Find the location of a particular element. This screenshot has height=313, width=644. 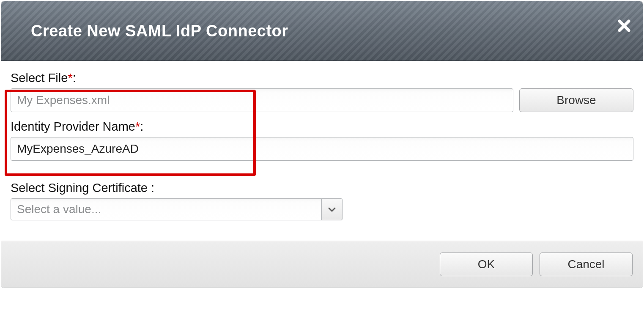

chevron-down-icon is located at coordinates (332, 209).